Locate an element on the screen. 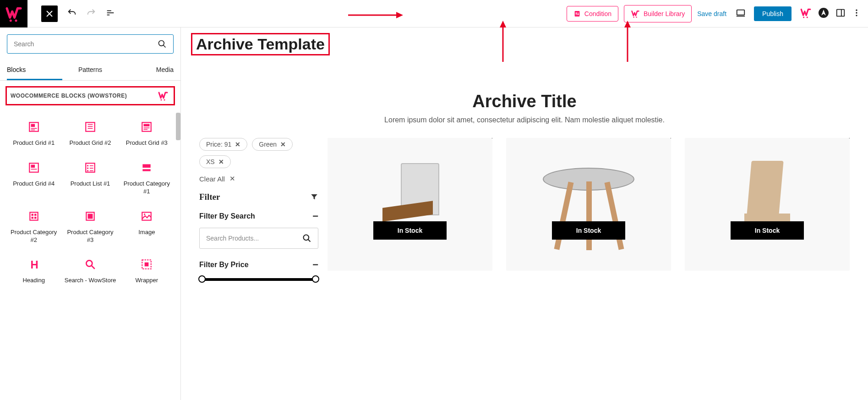  sliders-icon is located at coordinates (577, 14).